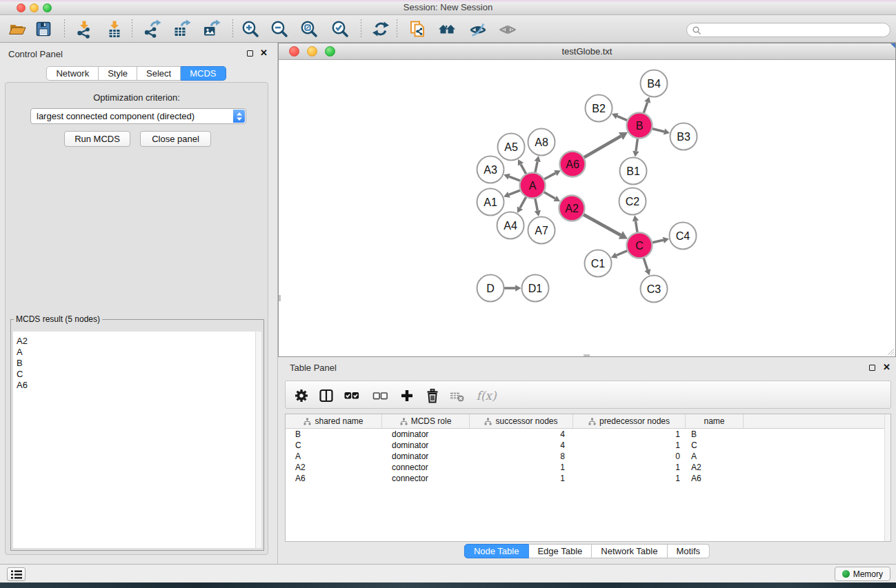  I want to click on table-row: Bdominator41B, so click(588, 434).